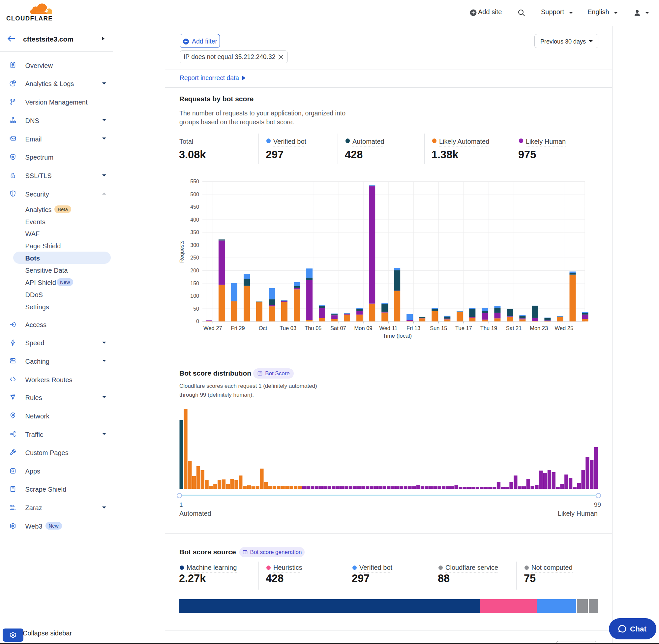  I want to click on svg-text: Requests, so click(182, 252).